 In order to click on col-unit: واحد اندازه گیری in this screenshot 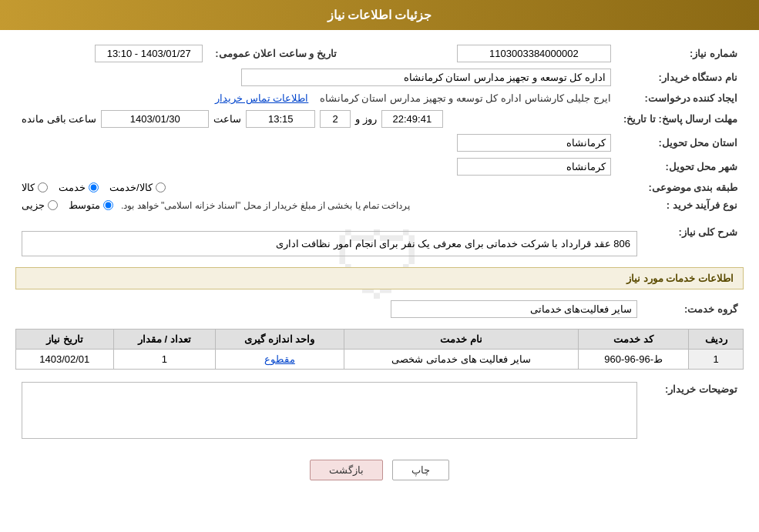, I will do `click(279, 340)`.